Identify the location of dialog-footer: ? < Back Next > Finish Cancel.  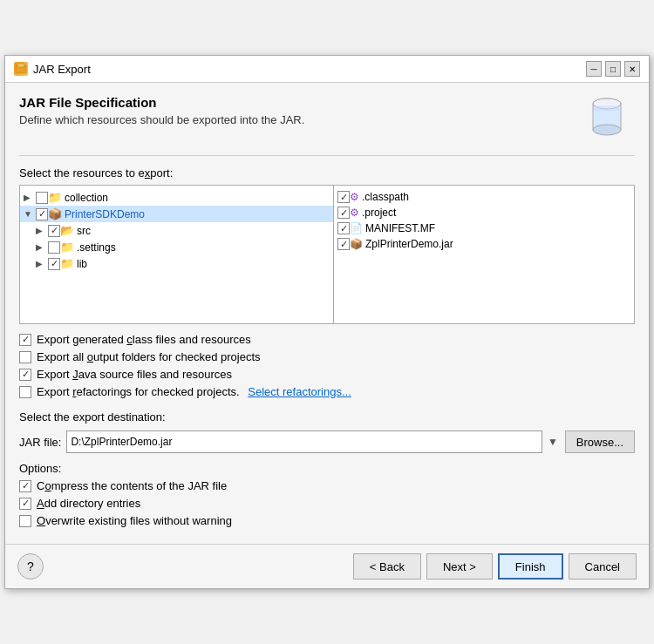
(327, 566).